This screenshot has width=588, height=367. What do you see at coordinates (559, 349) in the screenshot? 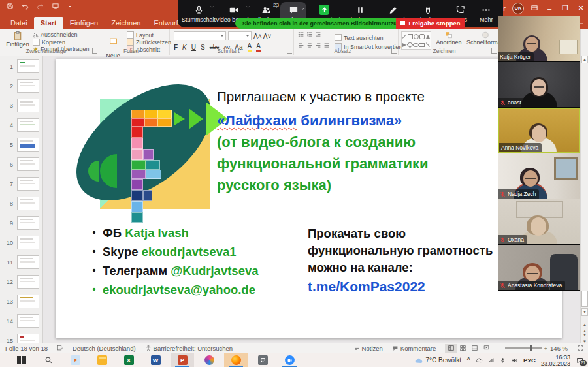
I see `zoom-level: 146 %` at bounding box center [559, 349].